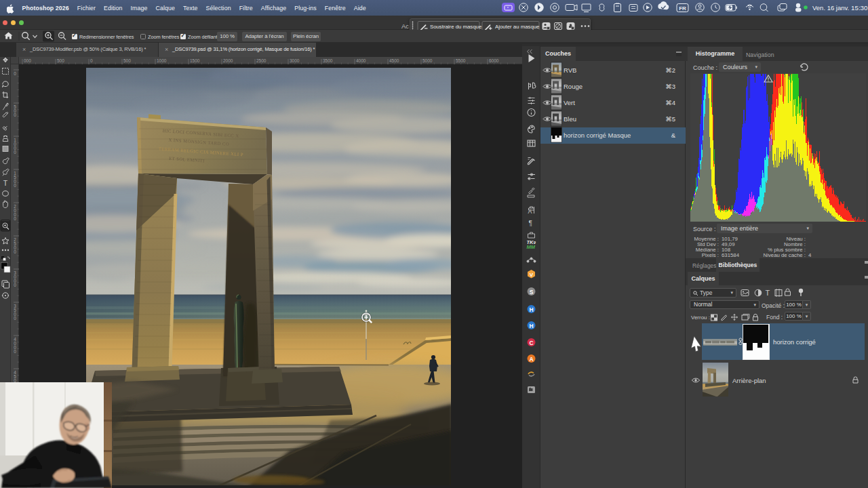 Image resolution: width=868 pixels, height=488 pixels. Describe the element at coordinates (161, 61) in the screenshot. I see `svg-text: 1000` at that location.